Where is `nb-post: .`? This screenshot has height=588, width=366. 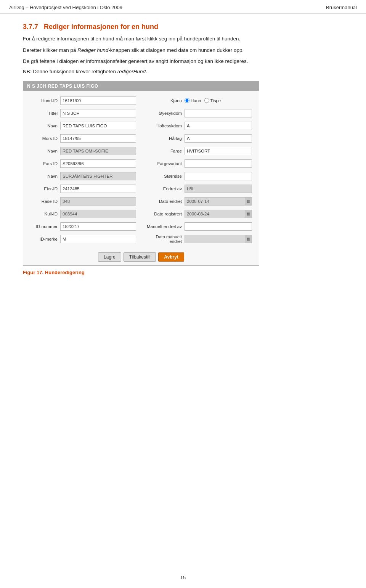 nb-post: . is located at coordinates (146, 72).